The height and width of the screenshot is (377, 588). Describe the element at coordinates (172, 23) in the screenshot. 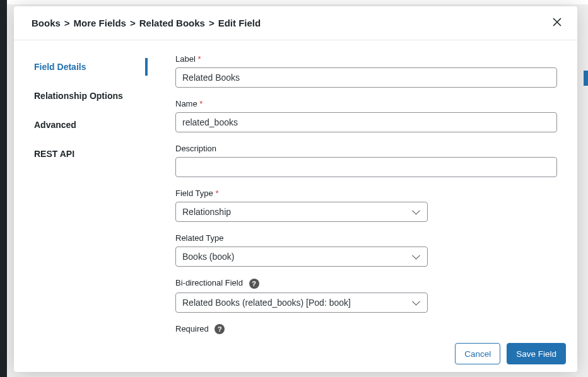

I see `breadcrumb-part: Related Books` at that location.